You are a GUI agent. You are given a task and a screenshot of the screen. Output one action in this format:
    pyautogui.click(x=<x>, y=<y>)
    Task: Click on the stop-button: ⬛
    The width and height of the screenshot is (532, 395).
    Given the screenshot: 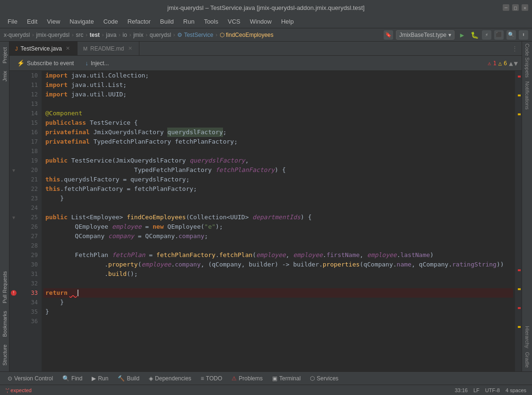 What is the action you would take?
    pyautogui.click(x=499, y=35)
    